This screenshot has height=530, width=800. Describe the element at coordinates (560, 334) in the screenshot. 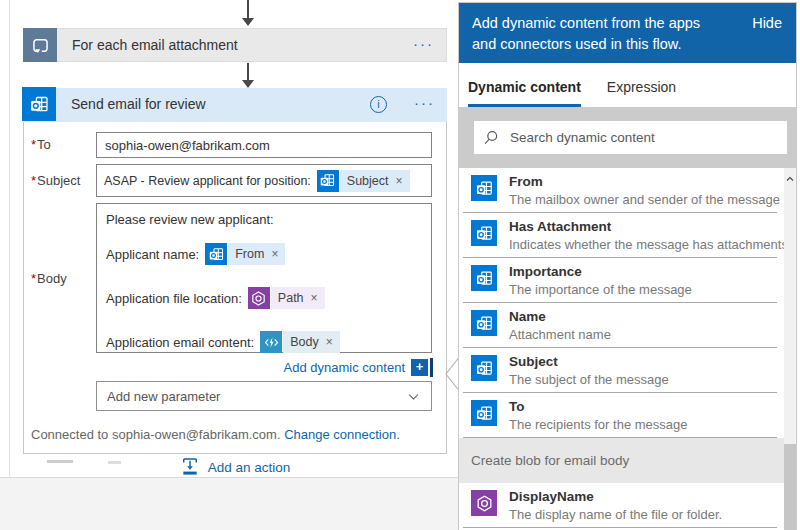

I see `item-description: Attachment name` at that location.